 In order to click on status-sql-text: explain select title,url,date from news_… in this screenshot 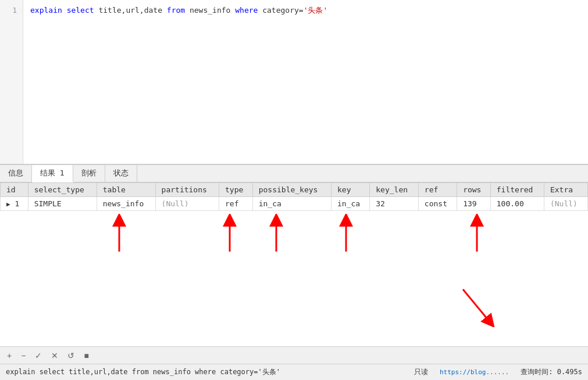, I will do `click(143, 372)`.